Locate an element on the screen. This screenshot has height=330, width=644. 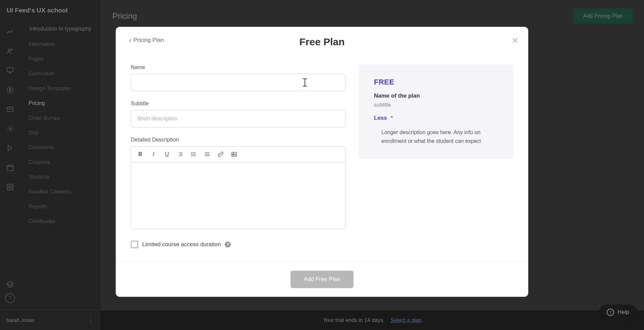
plan-preview-card: FREE Name of the plan subtitle Less ⌃ Lo… is located at coordinates (436, 111).